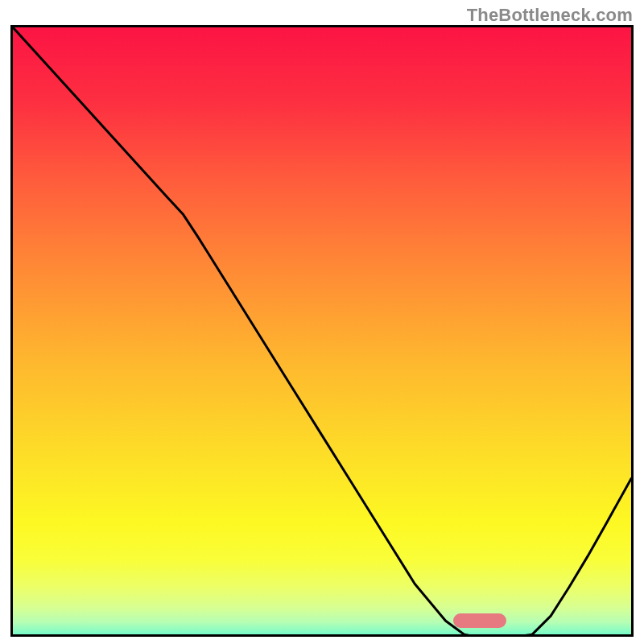 This screenshot has width=644, height=644. What do you see at coordinates (550, 15) in the screenshot?
I see `watermark-text: TheBottleneck.com` at bounding box center [550, 15].